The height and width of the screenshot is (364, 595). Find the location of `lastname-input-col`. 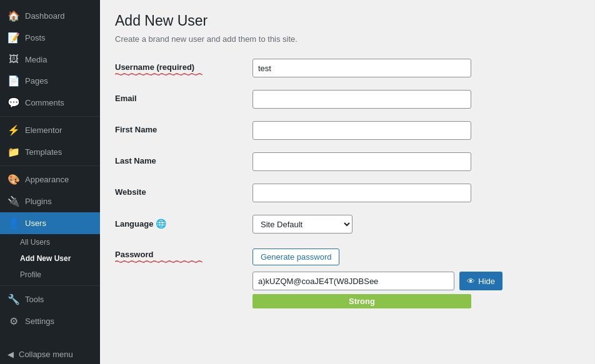

lastname-input-col is located at coordinates (416, 162).